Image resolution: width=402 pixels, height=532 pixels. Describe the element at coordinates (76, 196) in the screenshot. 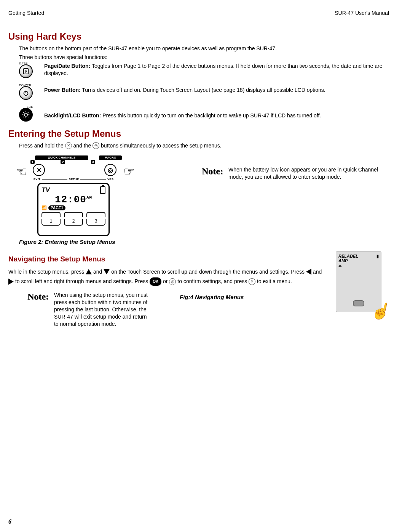

I see `figure-2-diagram: QUICK CHANNELS 123 MACRO ☞ ✕ ◎ ☞ EXIT SE…` at that location.